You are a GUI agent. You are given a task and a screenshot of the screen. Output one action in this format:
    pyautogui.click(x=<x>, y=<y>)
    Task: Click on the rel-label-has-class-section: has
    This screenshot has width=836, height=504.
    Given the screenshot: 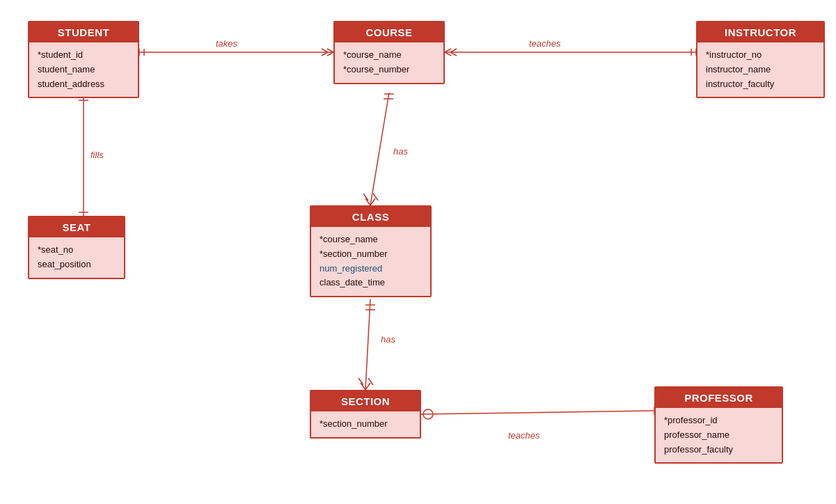 What is the action you would take?
    pyautogui.click(x=388, y=340)
    